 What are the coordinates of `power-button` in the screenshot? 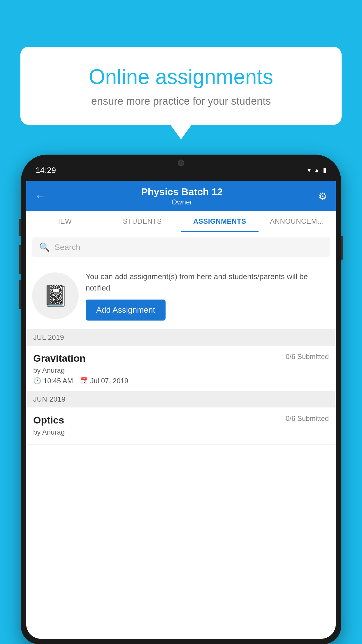 It's located at (342, 248).